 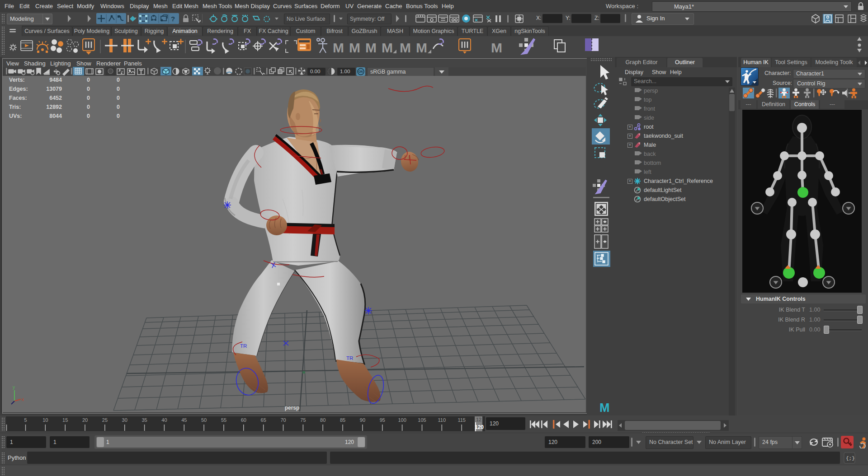 What do you see at coordinates (361, 71) in the screenshot?
I see `svg-text: ON` at bounding box center [361, 71].